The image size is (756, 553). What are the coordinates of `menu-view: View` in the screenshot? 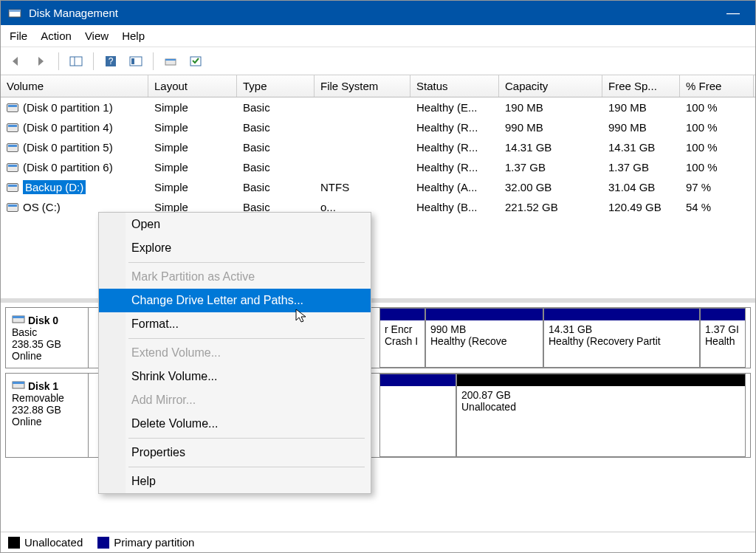 It's located at (97, 35).